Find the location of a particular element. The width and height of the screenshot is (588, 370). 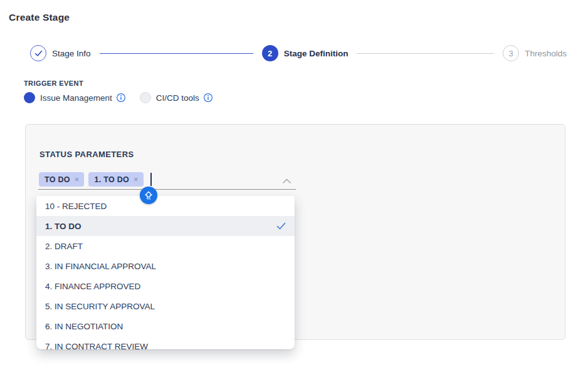

trigger-event-options: Issue Management CI/CD tools is located at coordinates (118, 98).